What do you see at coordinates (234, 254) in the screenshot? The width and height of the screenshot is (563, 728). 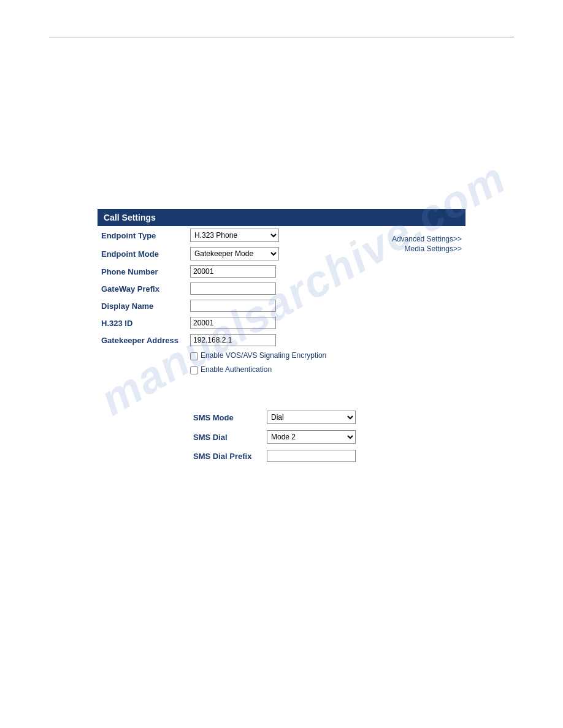 I see `endpoint-mode-select: Gatekeeper Mode Direct Mode` at bounding box center [234, 254].